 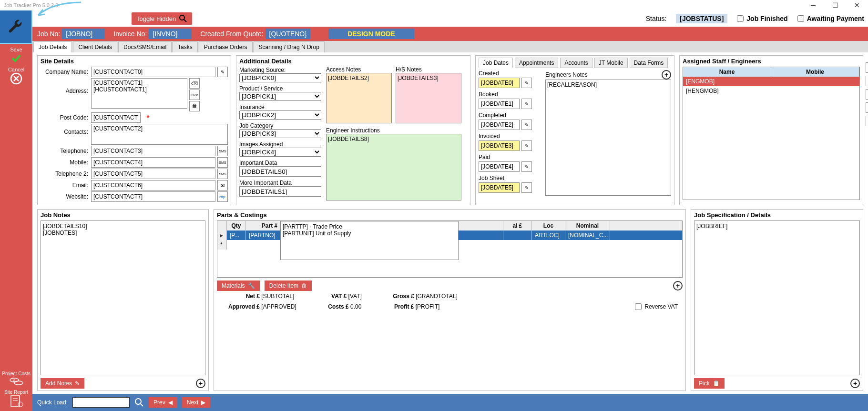 I want to click on tab-jtmobile: JT Mobile, so click(x=611, y=63).